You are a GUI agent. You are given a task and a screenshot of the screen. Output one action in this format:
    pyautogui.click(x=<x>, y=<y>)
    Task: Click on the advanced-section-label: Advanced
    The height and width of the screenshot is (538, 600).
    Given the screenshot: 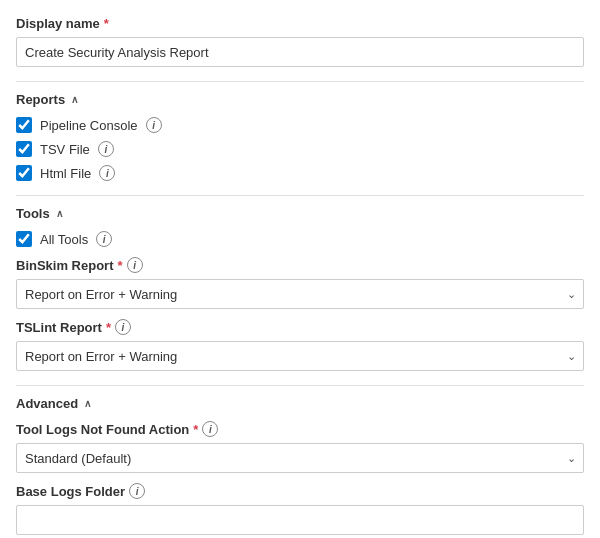 What is the action you would take?
    pyautogui.click(x=47, y=404)
    